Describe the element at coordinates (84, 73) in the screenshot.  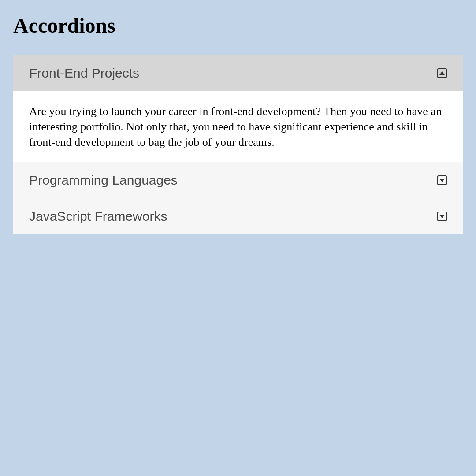
I see `accordion-title: Front-End Projects` at that location.